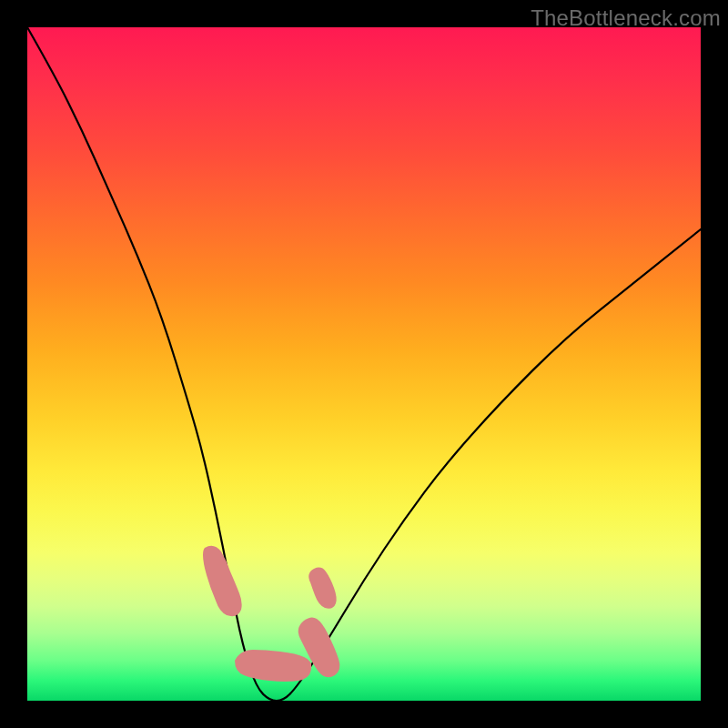 The height and width of the screenshot is (728, 728). I want to click on marker-group, so click(271, 613).